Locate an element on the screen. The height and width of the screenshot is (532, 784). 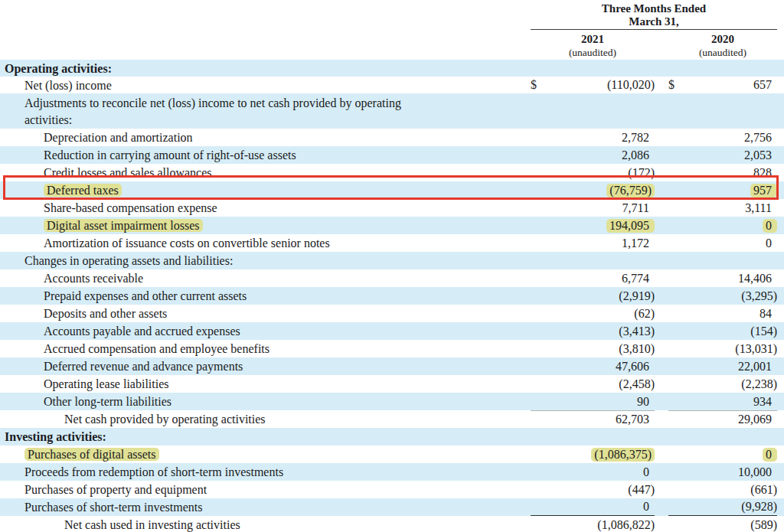
value-cell-2021: 194,095 is located at coordinates (593, 225).